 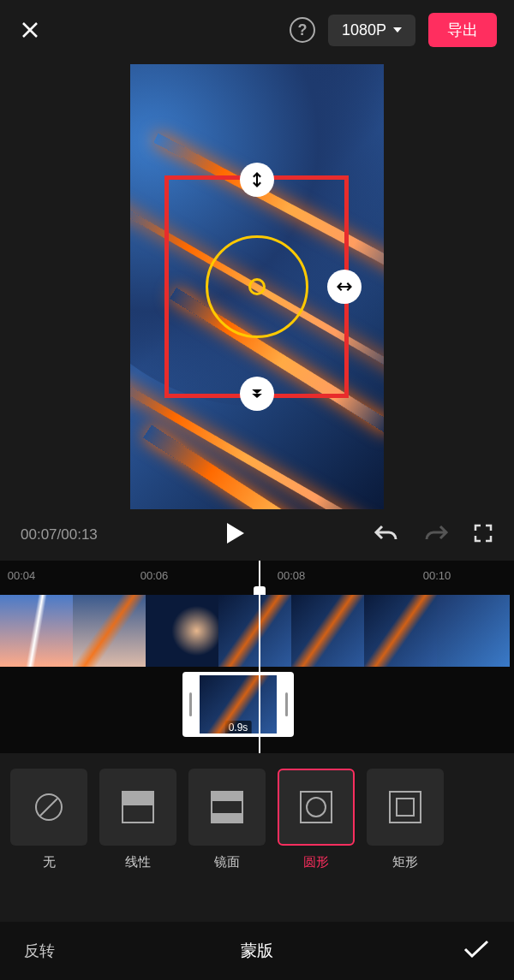 I want to click on playhead, so click(x=260, y=657).